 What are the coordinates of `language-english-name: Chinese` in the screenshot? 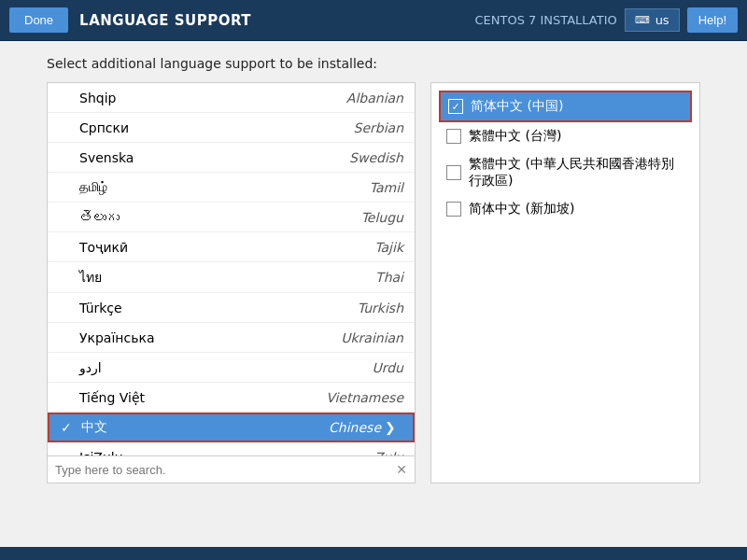 It's located at (306, 427).